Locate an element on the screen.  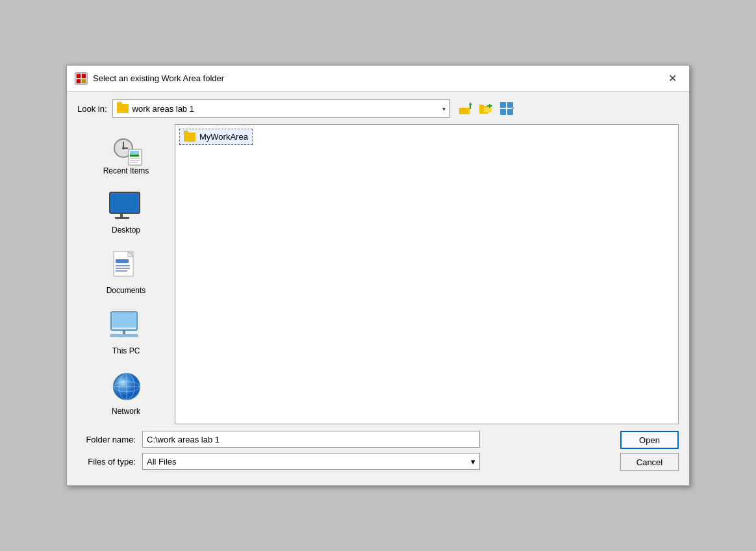
this-pc-icon is located at coordinates (126, 327).